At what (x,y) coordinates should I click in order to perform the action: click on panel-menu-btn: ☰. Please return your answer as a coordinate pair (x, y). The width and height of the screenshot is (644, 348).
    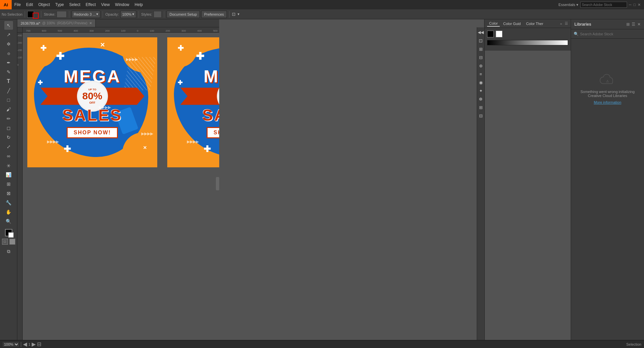
    Looking at the image, I should click on (566, 23).